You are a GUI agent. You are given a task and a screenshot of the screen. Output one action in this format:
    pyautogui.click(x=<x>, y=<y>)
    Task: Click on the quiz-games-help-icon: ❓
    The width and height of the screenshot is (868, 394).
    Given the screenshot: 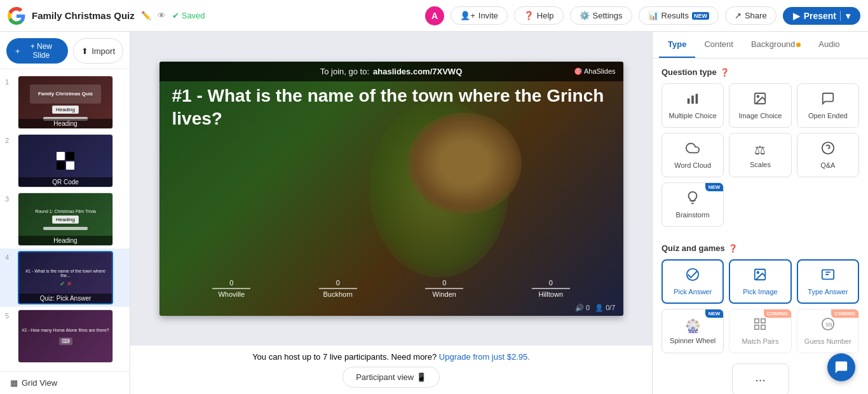 What is the action you would take?
    pyautogui.click(x=733, y=248)
    